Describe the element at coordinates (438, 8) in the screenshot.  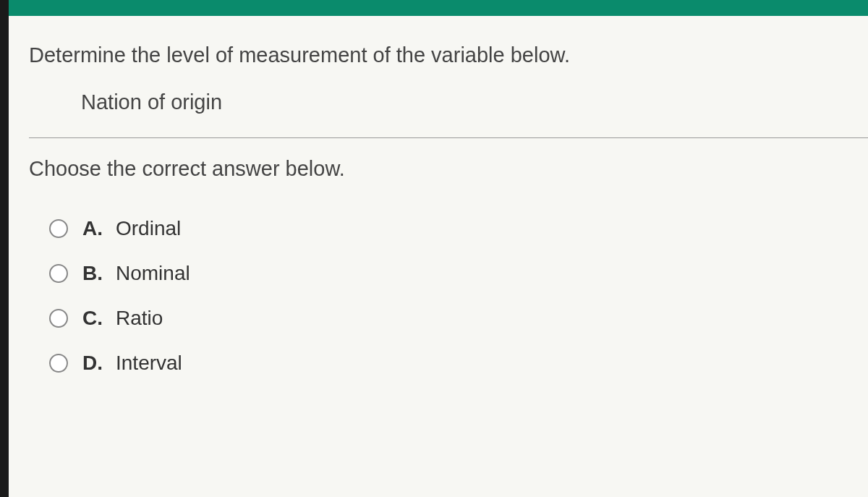
I see `header-bar` at that location.